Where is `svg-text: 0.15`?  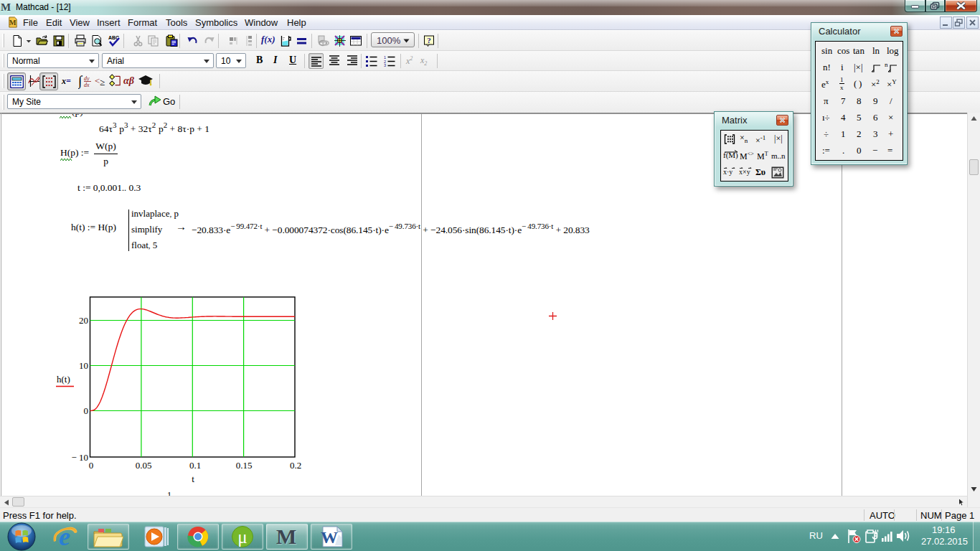 svg-text: 0.15 is located at coordinates (244, 465).